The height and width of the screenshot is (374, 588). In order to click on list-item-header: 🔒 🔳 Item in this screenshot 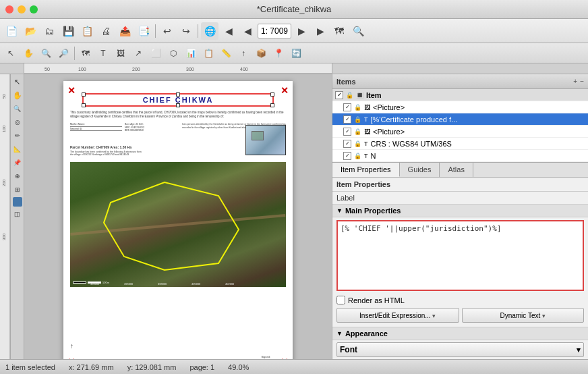, I will do `click(460, 95)`.